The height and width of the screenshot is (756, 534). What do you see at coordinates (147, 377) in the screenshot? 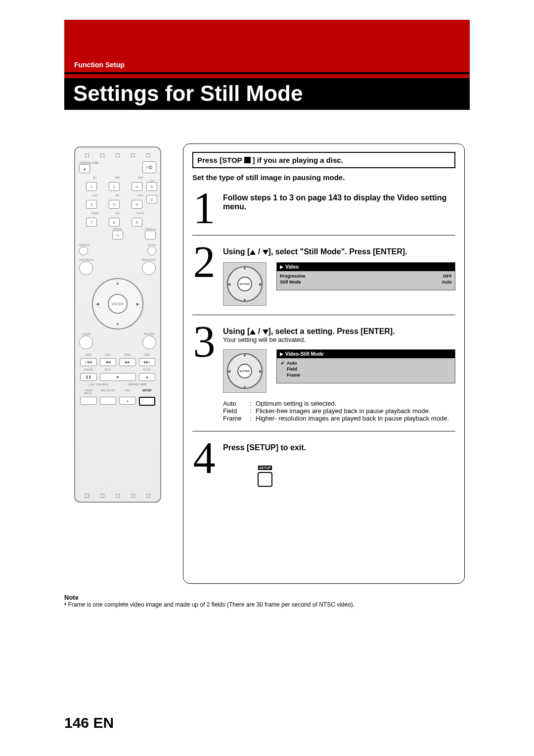
I see `stop-button: ■` at bounding box center [147, 377].